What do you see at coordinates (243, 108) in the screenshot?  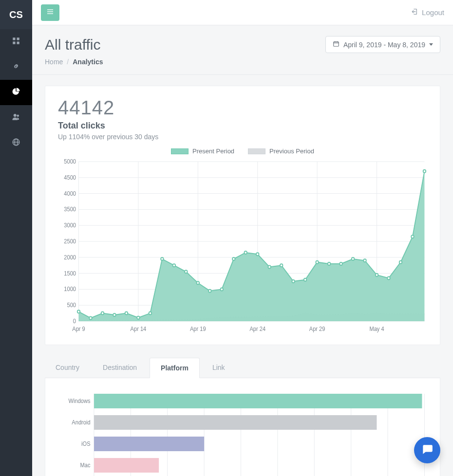 I see `metric-value: 44142` at bounding box center [243, 108].